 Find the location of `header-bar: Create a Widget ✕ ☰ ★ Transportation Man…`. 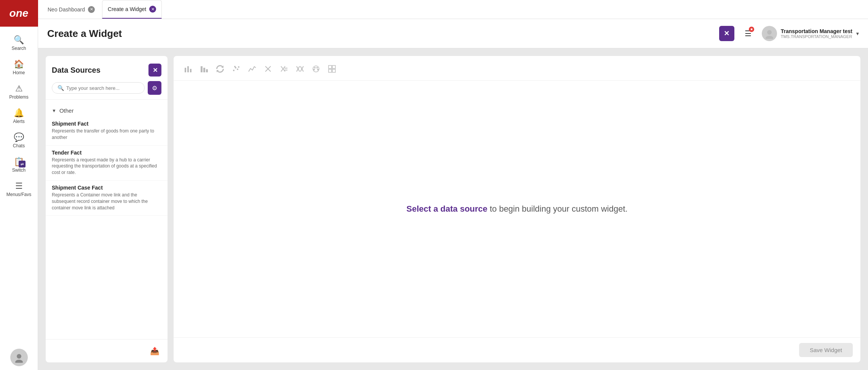

header-bar: Create a Widget ✕ ☰ ★ Transportation Man… is located at coordinates (453, 33).